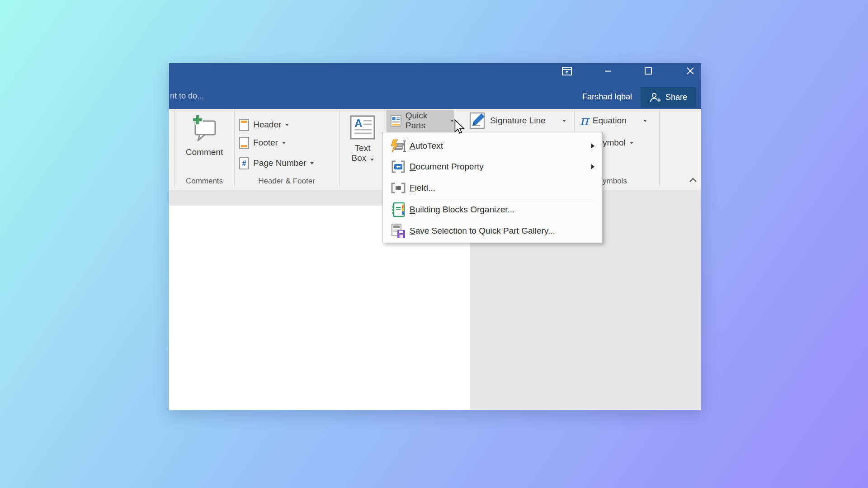  I want to click on user-name: Farshad Iqbal, so click(607, 97).